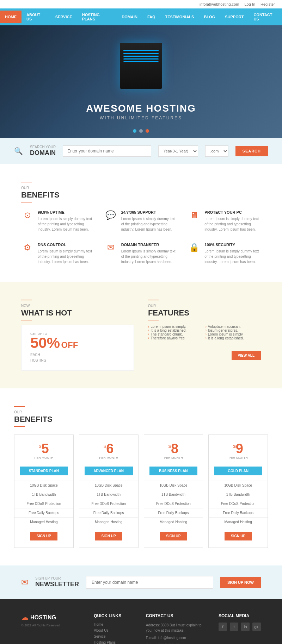 The width and height of the screenshot is (282, 644). I want to click on feature-2: It is a long established., so click(176, 330).